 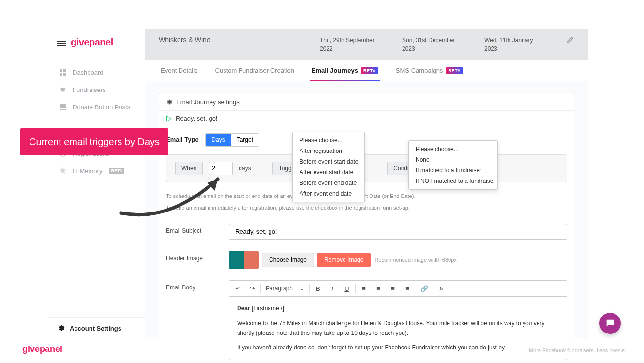 I want to click on link-icon: 🔗, so click(x=424, y=288).